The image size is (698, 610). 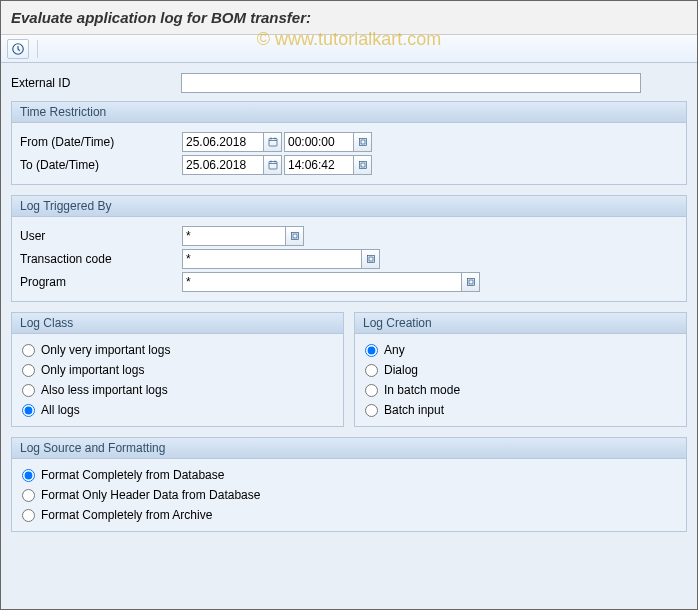 I want to click on log-source-label: Format Completely from Database, so click(x=132, y=475).